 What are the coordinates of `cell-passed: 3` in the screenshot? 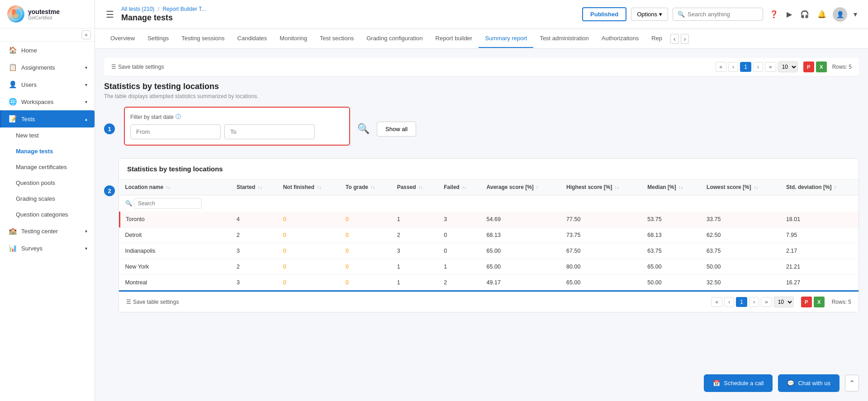 It's located at (415, 251).